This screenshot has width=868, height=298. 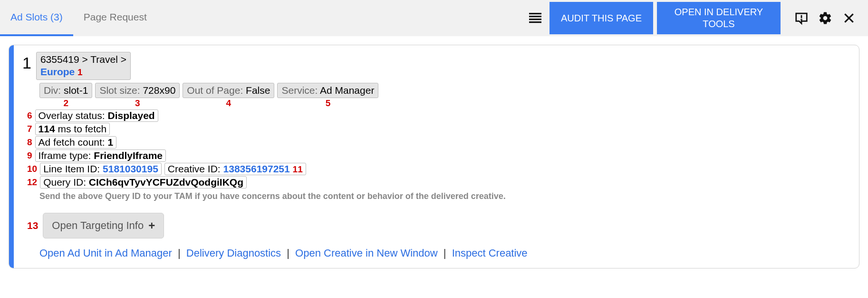 I want to click on creative-label: Creative ID:, so click(x=194, y=169).